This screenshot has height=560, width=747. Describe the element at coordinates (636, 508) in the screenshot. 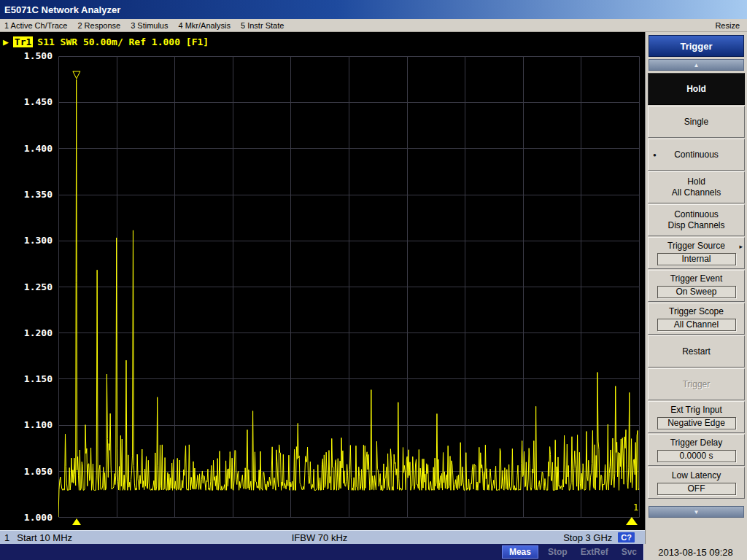

I see `trace-number-indicator: 1` at that location.